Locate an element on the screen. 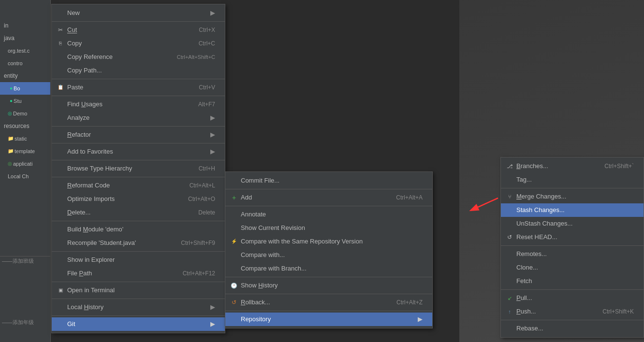  sidebar-item-bo: ● Bo is located at coordinates (25, 88).